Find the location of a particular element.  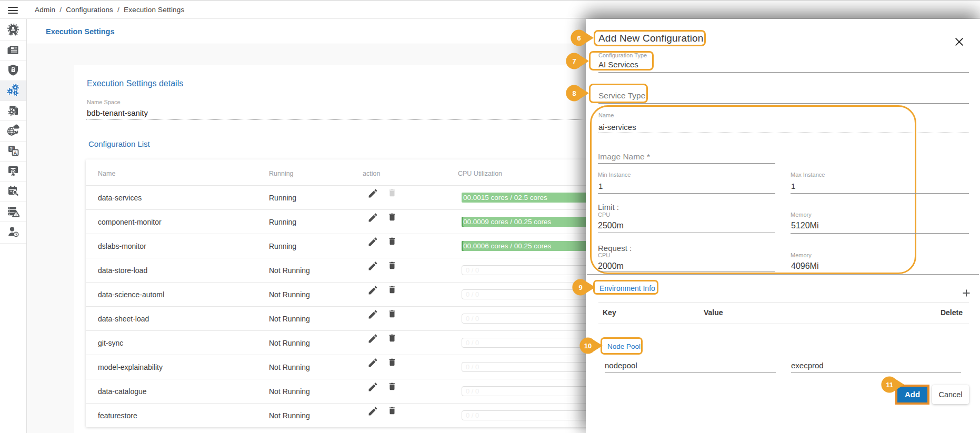

svg-text: 11 is located at coordinates (889, 385).